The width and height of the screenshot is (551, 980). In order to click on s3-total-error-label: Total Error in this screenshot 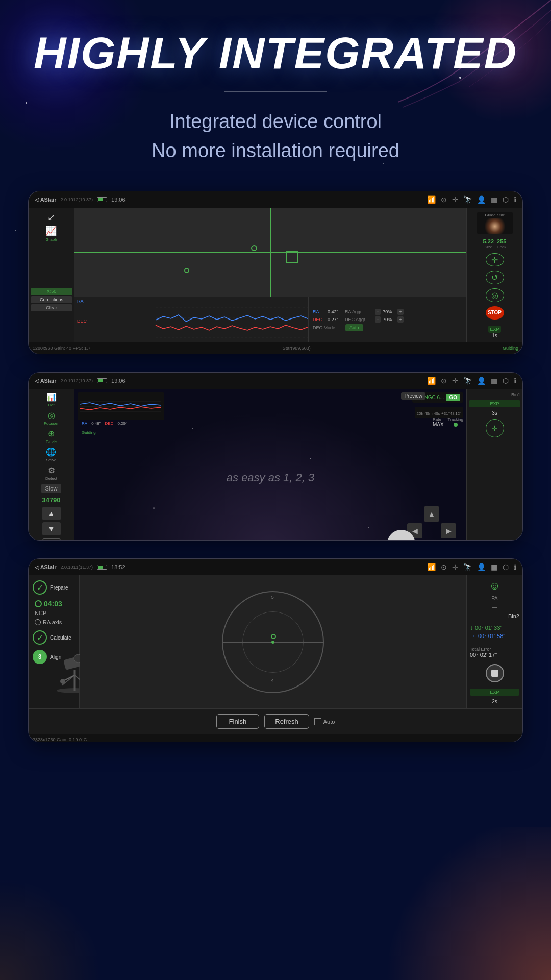, I will do `click(495, 649)`.